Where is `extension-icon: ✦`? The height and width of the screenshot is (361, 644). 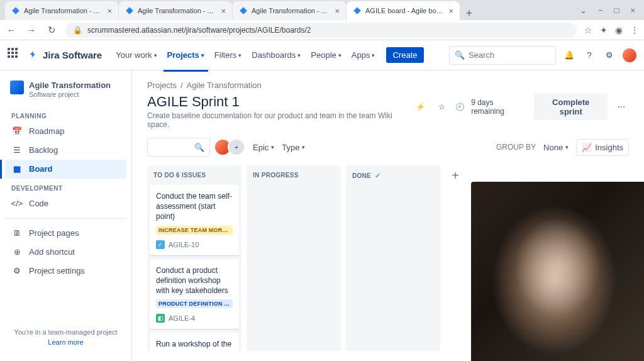 extension-icon: ✦ is located at coordinates (604, 30).